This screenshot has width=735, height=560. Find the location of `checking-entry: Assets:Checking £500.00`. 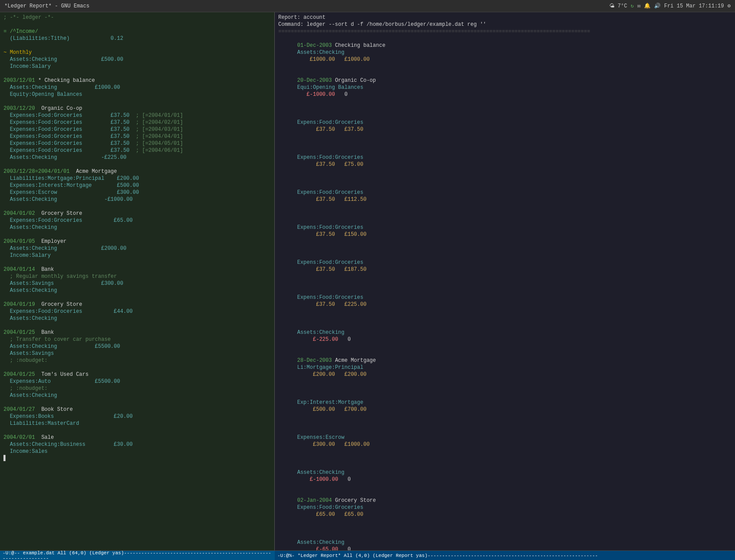

checking-entry: Assets:Checking £500.00 is located at coordinates (137, 60).